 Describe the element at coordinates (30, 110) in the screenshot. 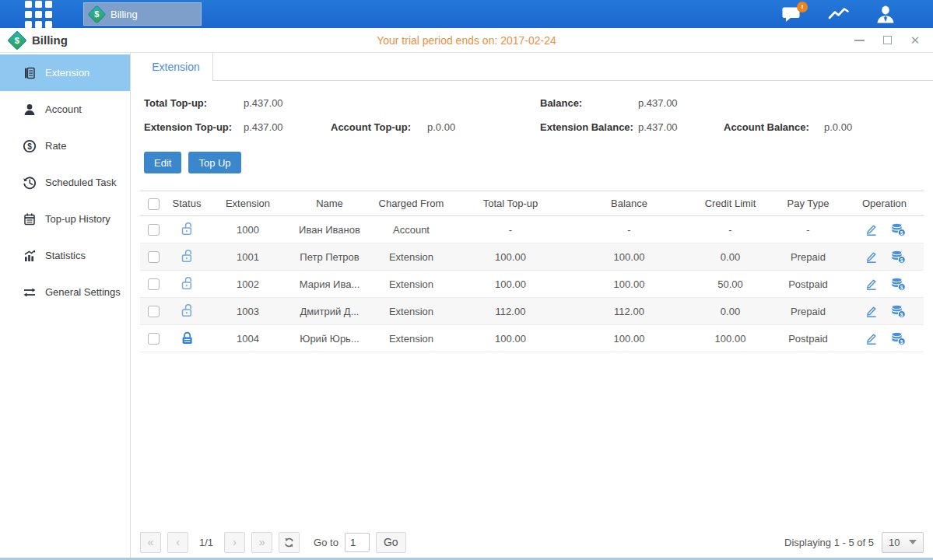

I see `person-icon` at that location.